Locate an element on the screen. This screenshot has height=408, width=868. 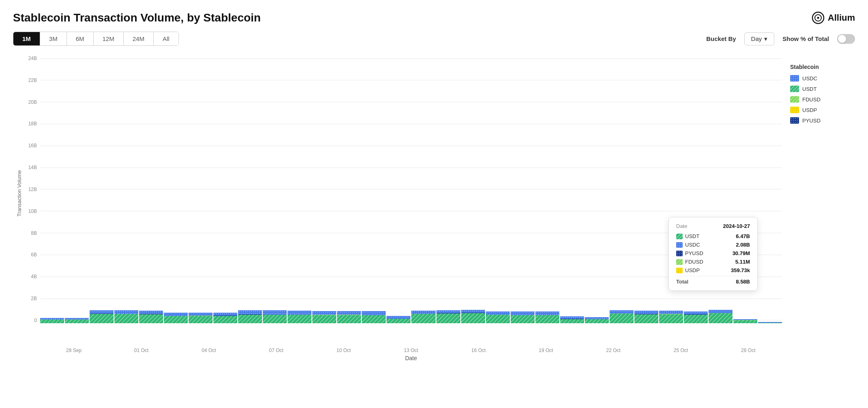
tooltip-total-value: 8.58B is located at coordinates (743, 281).